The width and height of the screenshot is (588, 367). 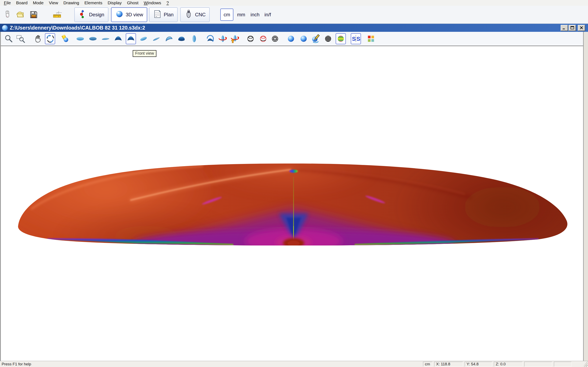 What do you see at coordinates (65, 39) in the screenshot?
I see `light-icon` at bounding box center [65, 39].